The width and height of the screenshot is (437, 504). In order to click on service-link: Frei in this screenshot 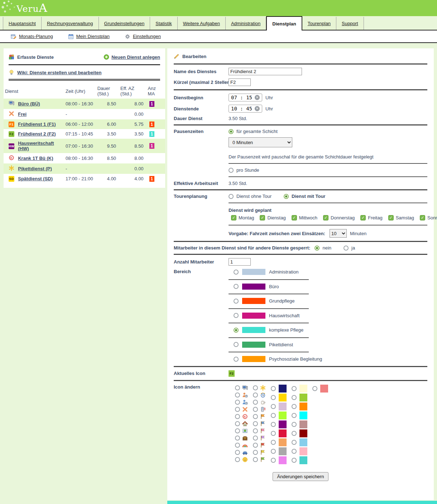, I will do `click(22, 114)`.